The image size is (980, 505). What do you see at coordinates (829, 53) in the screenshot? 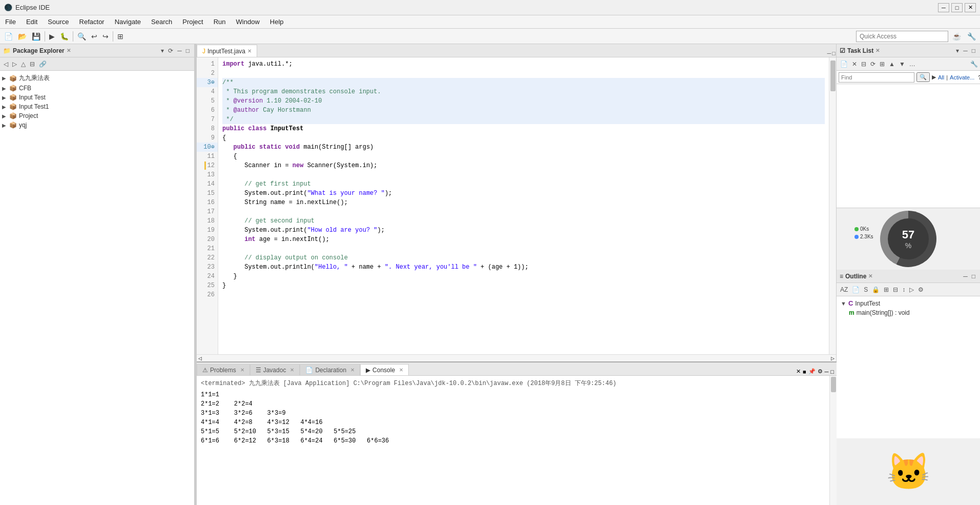
I see `editor-minimize: ─` at bounding box center [829, 53].